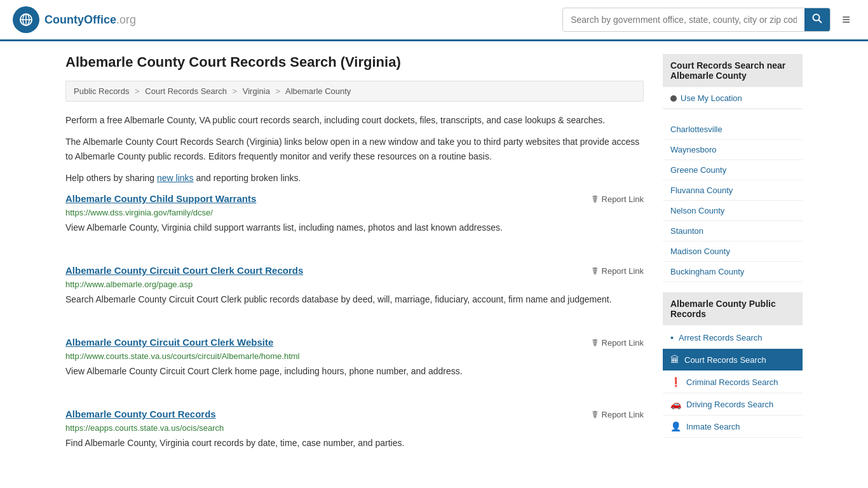 This screenshot has height=488, width=868. Describe the element at coordinates (733, 231) in the screenshot. I see `nearby-item: Staunton` at that location.